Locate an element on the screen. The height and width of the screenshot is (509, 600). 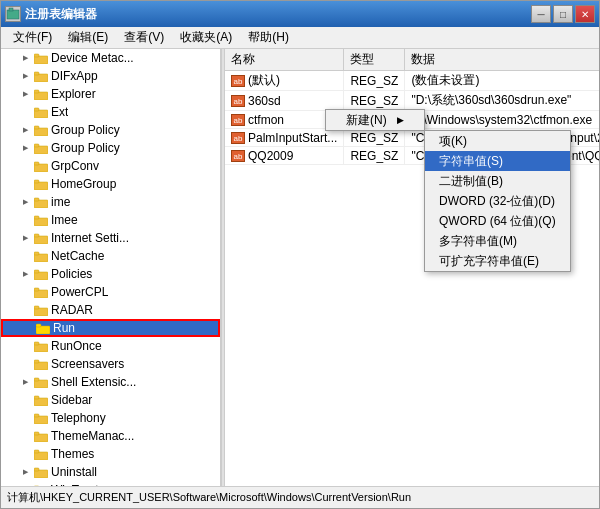
cell-name: ab(默认) is located at coordinates (284, 81).